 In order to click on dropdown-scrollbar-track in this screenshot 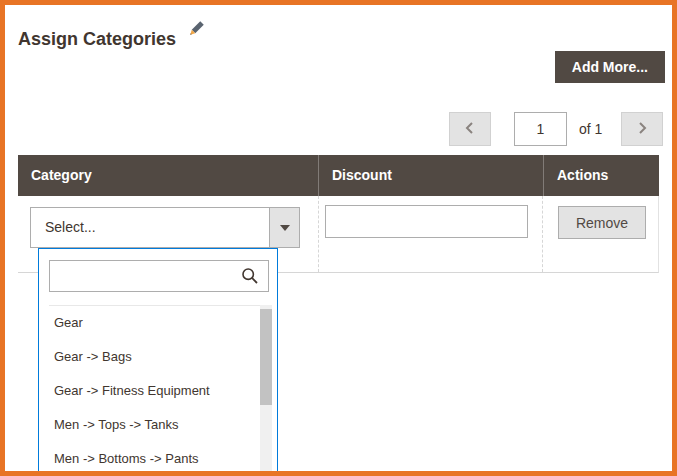, I will do `click(266, 390)`.